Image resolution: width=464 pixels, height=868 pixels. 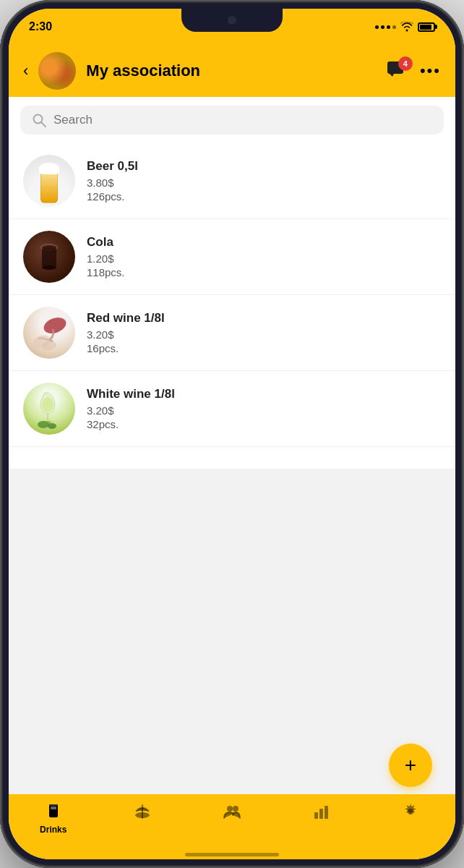 What do you see at coordinates (232, 409) in the screenshot?
I see `list-item: White wine 1/8l 3.20$ 32pcs.` at bounding box center [232, 409].